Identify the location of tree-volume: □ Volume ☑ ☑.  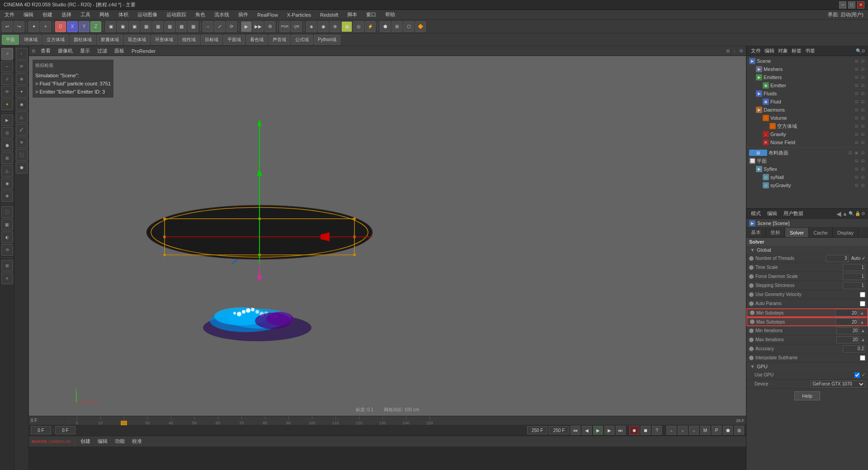
(807, 118).